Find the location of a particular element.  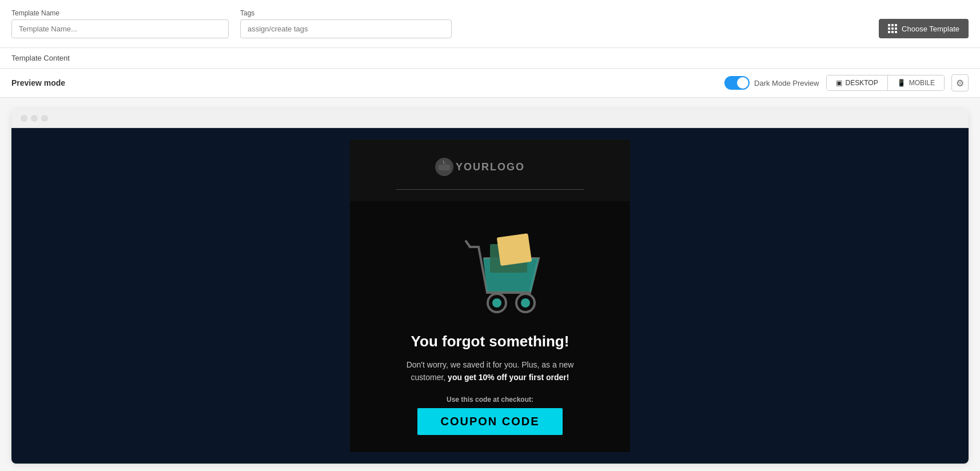

dark-mode-toggle-switch is located at coordinates (737, 83).